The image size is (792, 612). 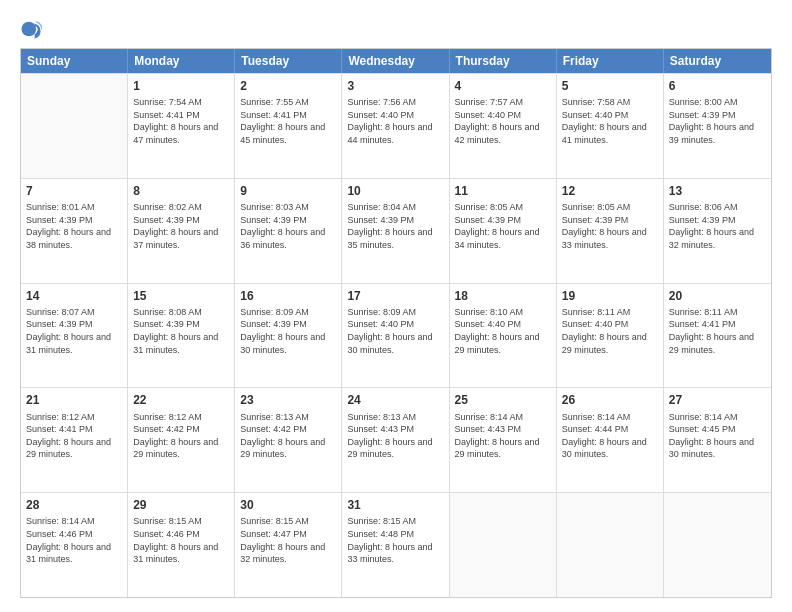 I want to click on calendar-cell: 23Sunrise: 8:13 AMSunset: 4:42 PMDayligh…, so click(x=288, y=440).